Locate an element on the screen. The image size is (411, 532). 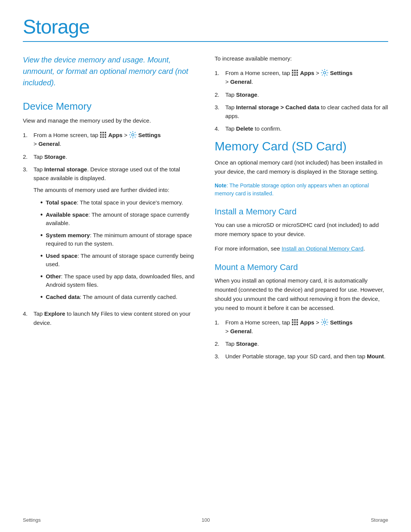
step-4-num: 4. is located at coordinates (27, 318).